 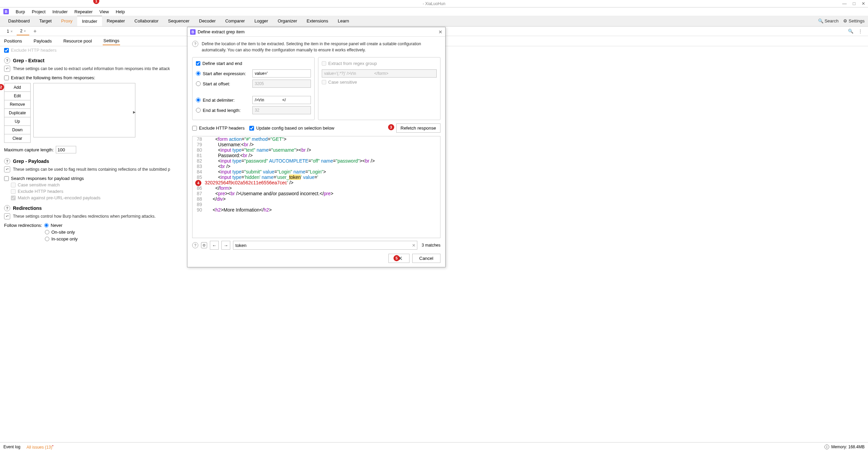 I want to click on help-redirections-icon: ?, so click(x=7, y=208).